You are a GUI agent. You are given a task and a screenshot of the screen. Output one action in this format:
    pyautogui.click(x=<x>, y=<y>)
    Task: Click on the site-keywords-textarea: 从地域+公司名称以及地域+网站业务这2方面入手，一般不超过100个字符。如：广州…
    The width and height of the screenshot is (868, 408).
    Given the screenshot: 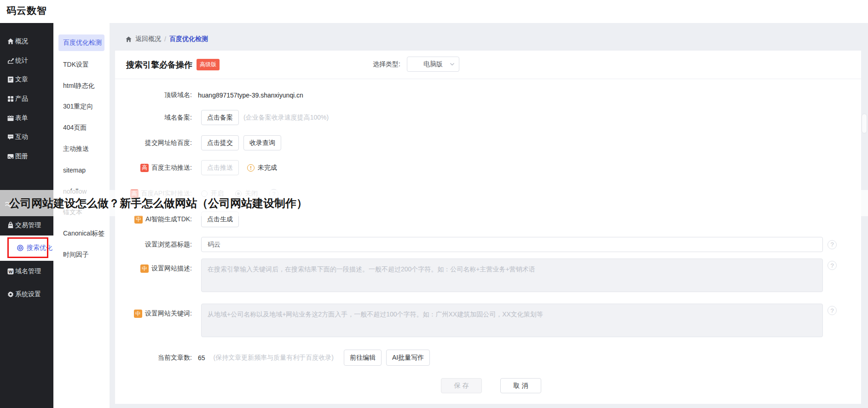 What is the action you would take?
    pyautogui.click(x=512, y=320)
    